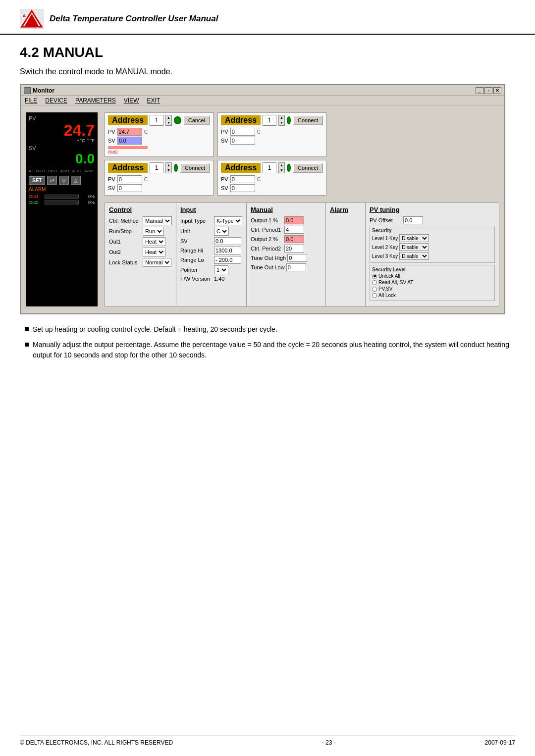 The width and height of the screenshot is (535, 756). I want to click on sv-input-br, so click(243, 188).